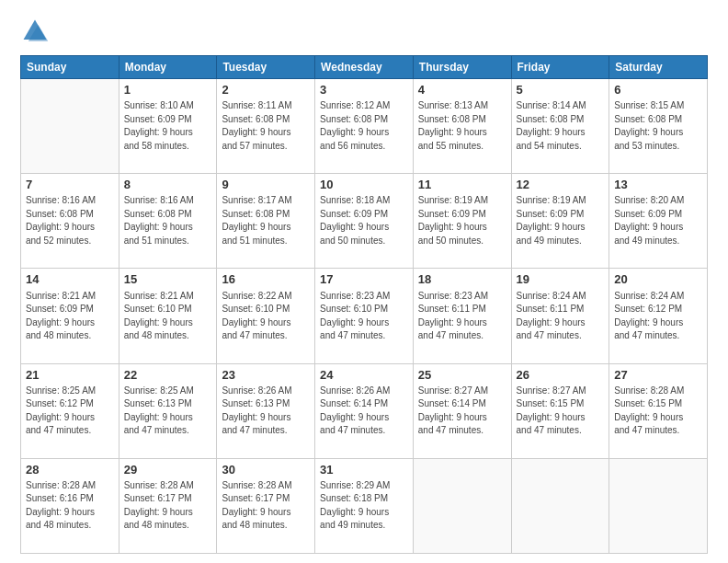 This screenshot has height=563, width=728. Describe the element at coordinates (266, 316) in the screenshot. I see `day-info: Sunrise: 8:22 AMSunset: 6:10 PMDaylight:…` at that location.